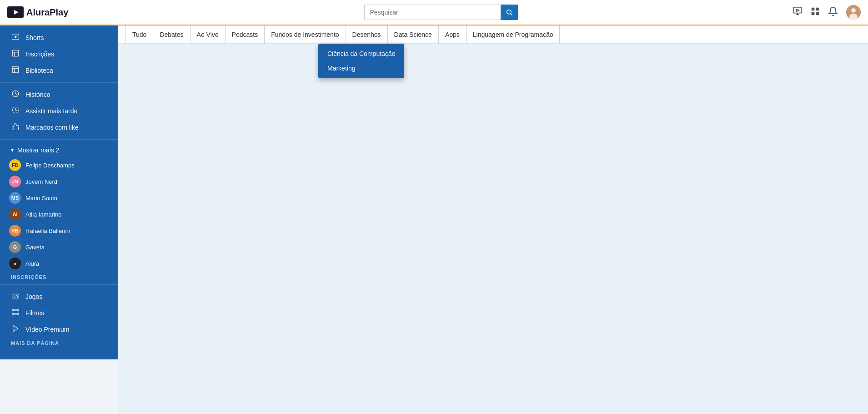 The image size is (868, 414). What do you see at coordinates (15, 182) in the screenshot?
I see `channel-avatar-jovem-nerd: JN` at bounding box center [15, 182].